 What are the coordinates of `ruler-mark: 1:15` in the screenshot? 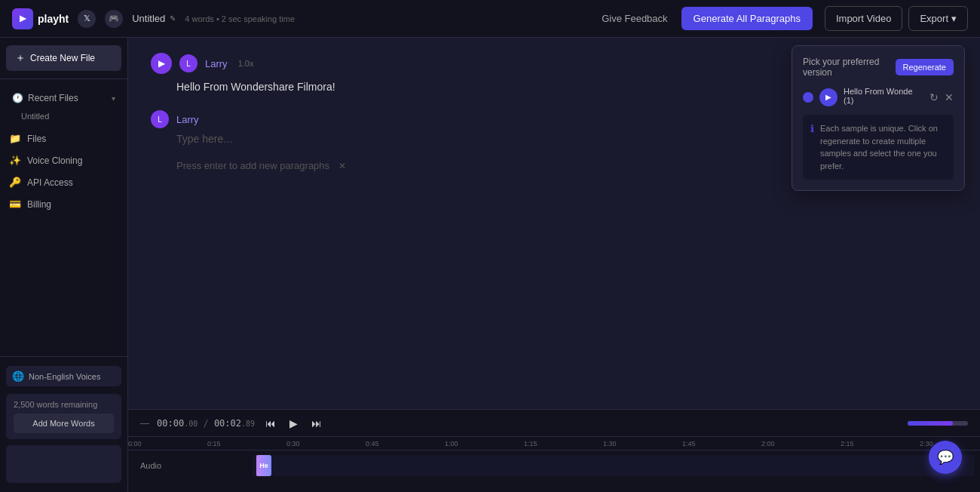 It's located at (531, 444).